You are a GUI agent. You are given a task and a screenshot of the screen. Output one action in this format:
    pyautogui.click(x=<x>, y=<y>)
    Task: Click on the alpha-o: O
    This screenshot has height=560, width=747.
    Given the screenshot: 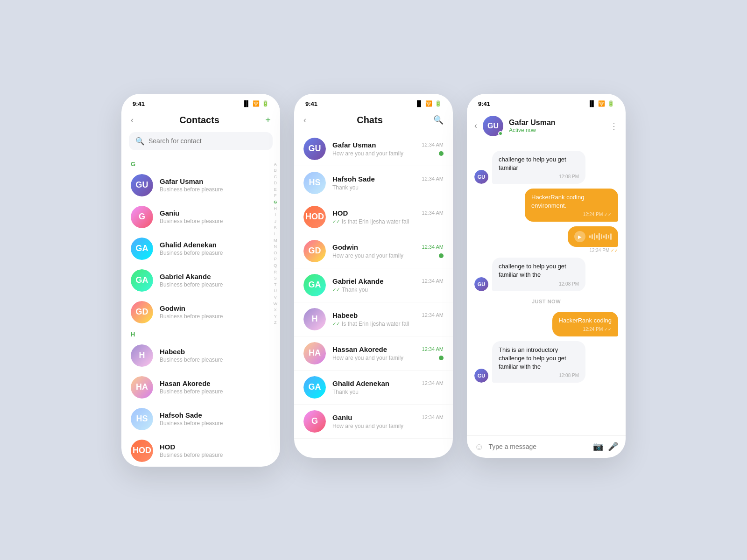 What is the action you would take?
    pyautogui.click(x=275, y=253)
    